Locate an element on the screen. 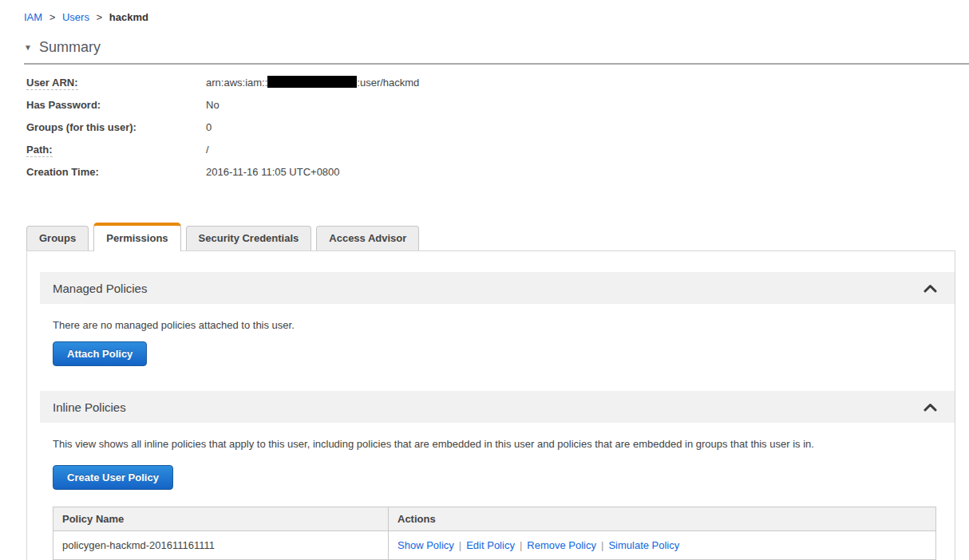  creation-time-value: 2016-11-16 11:05 UTC+0800 is located at coordinates (273, 172).